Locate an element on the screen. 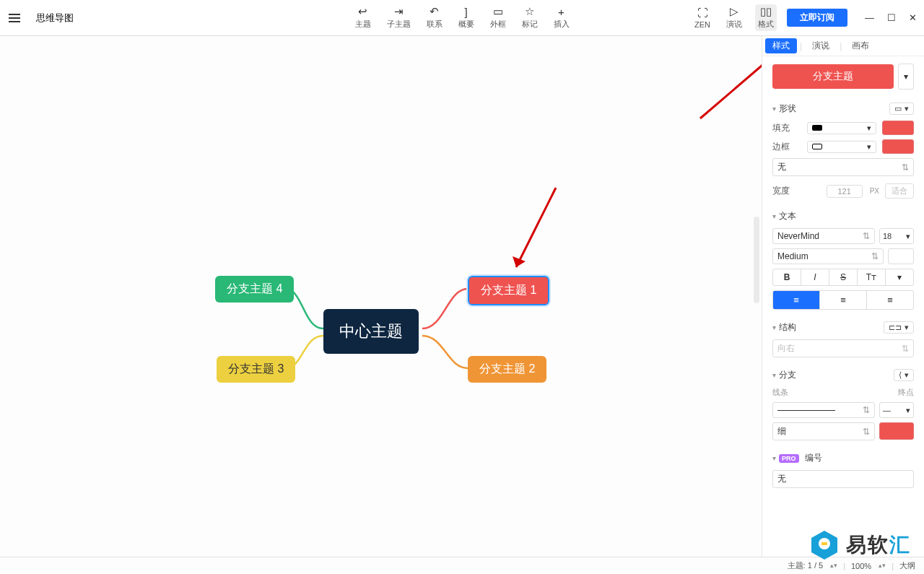  topic-icon: ↩ is located at coordinates (363, 12).